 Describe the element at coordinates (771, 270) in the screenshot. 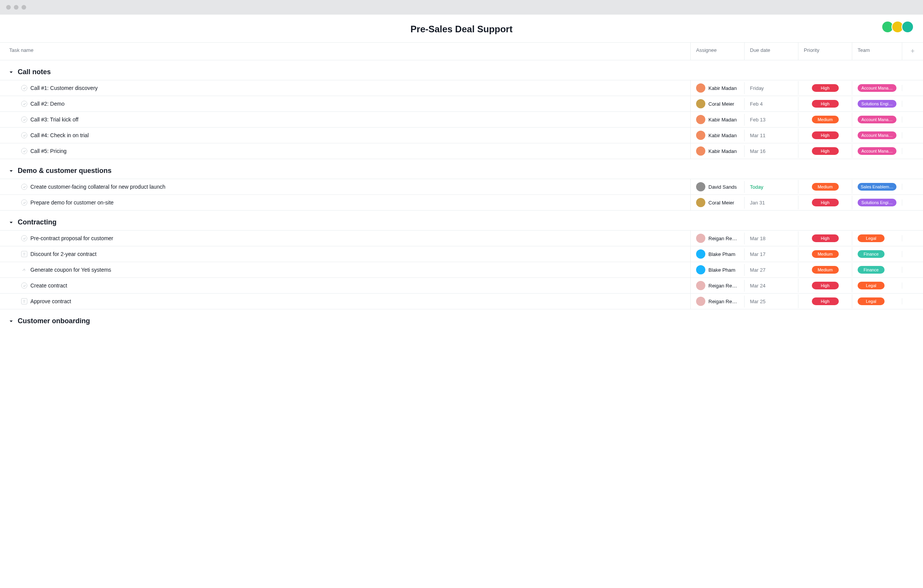

I see `due-date-cell: Mar 27` at that location.